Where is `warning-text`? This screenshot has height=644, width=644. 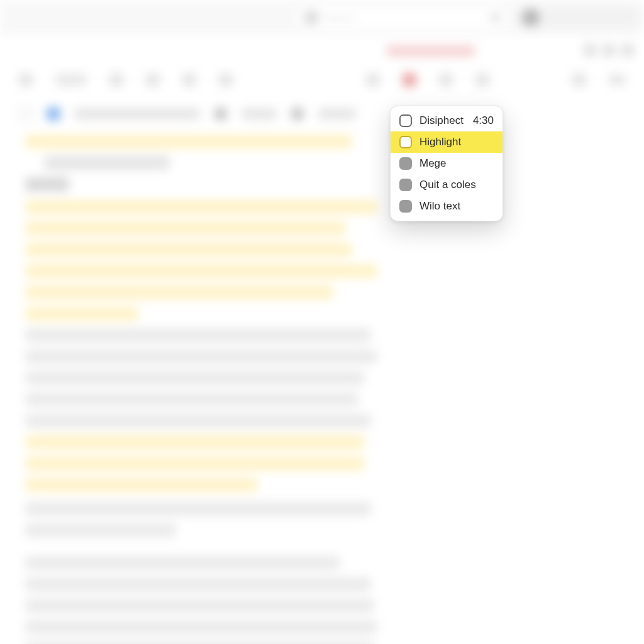
warning-text is located at coordinates (431, 51).